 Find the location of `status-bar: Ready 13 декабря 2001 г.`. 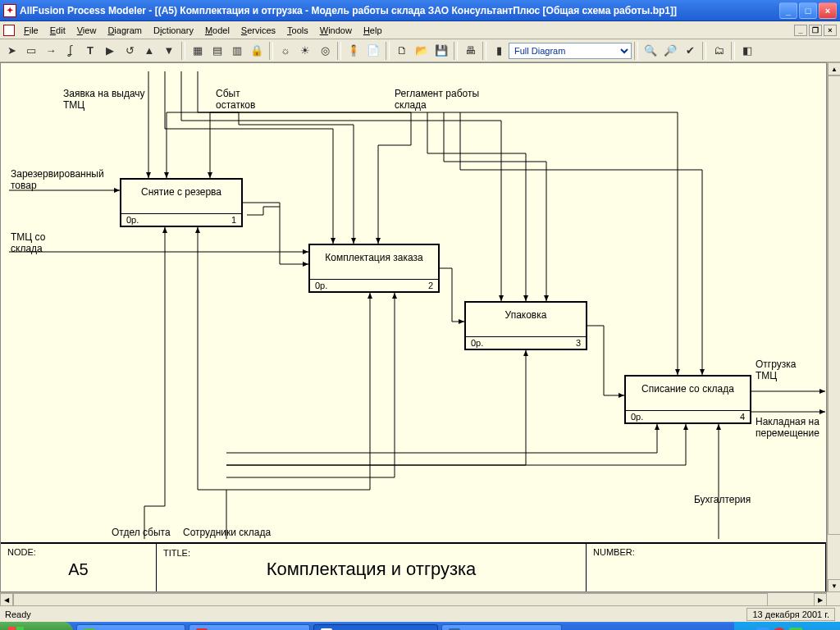

status-bar: Ready 13 декабря 2001 г. is located at coordinates (420, 614).